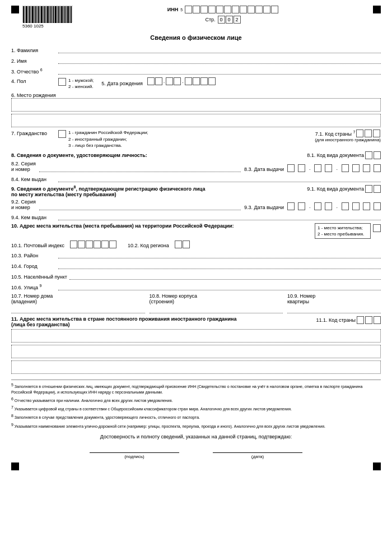 The height and width of the screenshot is (555, 392). What do you see at coordinates (334, 302) in the screenshot?
I see `label-10-9b: квартиры` at bounding box center [334, 302].